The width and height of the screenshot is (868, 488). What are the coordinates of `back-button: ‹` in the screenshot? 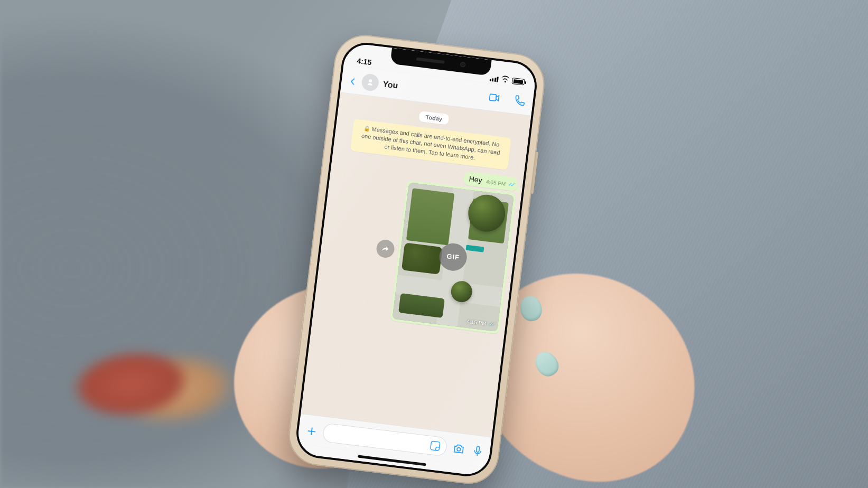 It's located at (353, 80).